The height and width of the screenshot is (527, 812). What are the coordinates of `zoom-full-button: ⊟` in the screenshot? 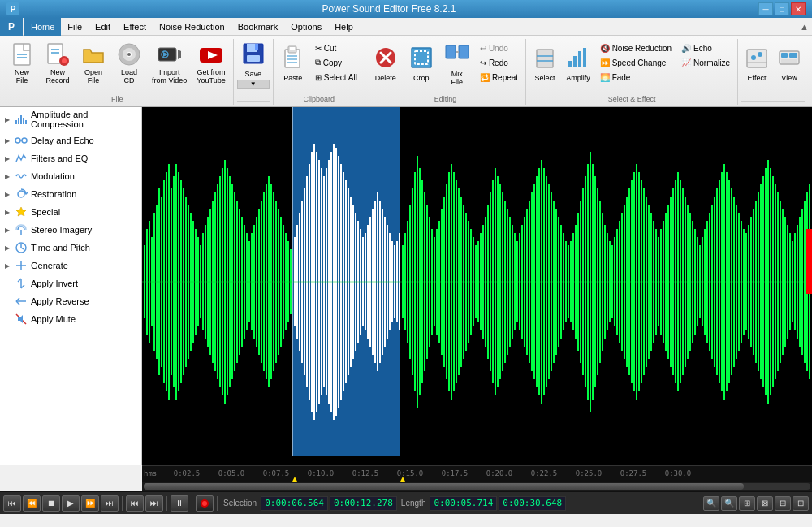 It's located at (783, 503).